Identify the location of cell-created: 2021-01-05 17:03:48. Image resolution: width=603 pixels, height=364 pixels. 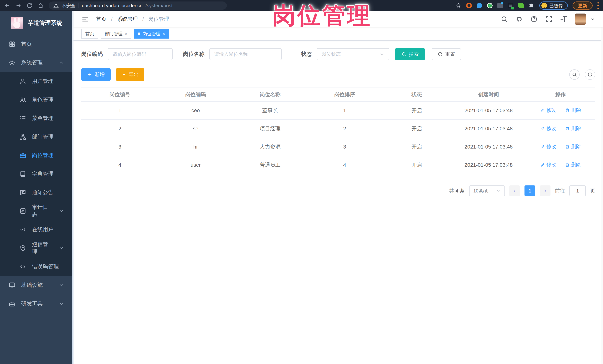
(488, 129).